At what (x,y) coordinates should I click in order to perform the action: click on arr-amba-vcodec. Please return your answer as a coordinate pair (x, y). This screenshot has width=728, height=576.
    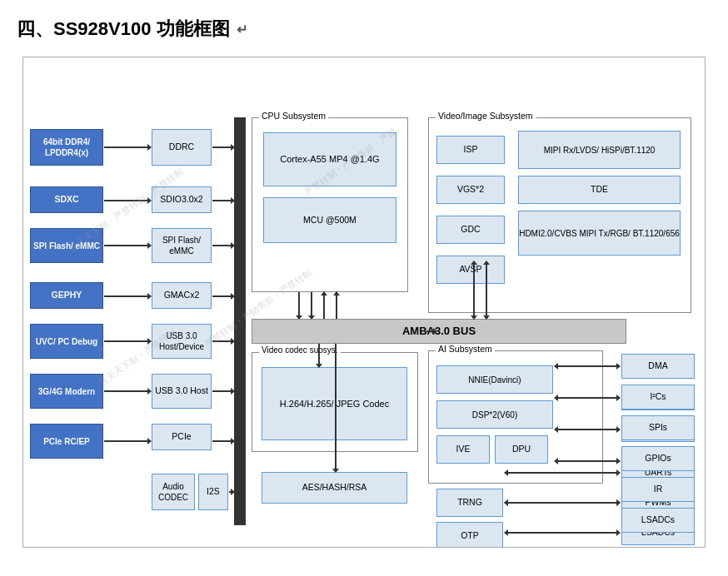
    Looking at the image, I should click on (319, 355).